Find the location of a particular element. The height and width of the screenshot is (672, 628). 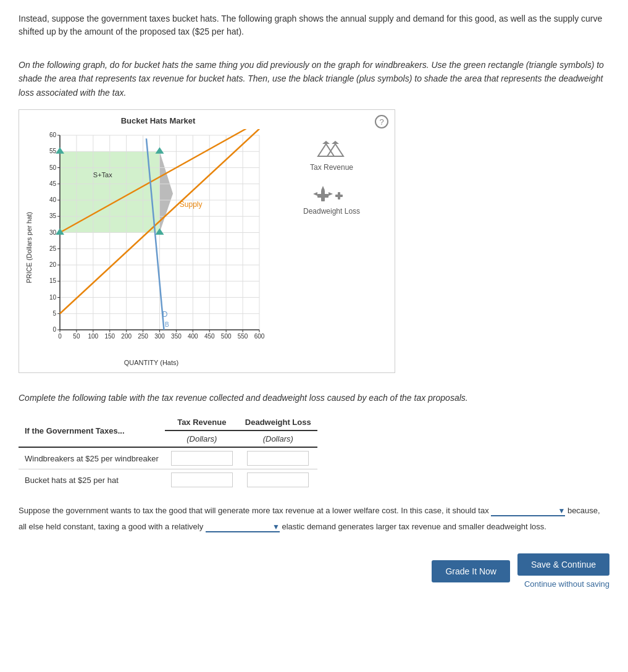

elasticity-dropdown: more less inelastic elastic is located at coordinates (237, 526).